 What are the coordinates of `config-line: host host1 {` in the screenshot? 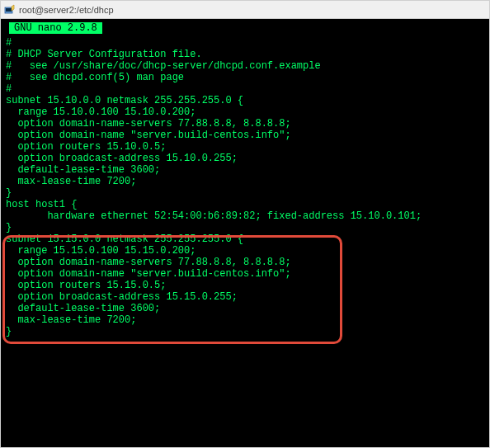 It's located at (245, 205).